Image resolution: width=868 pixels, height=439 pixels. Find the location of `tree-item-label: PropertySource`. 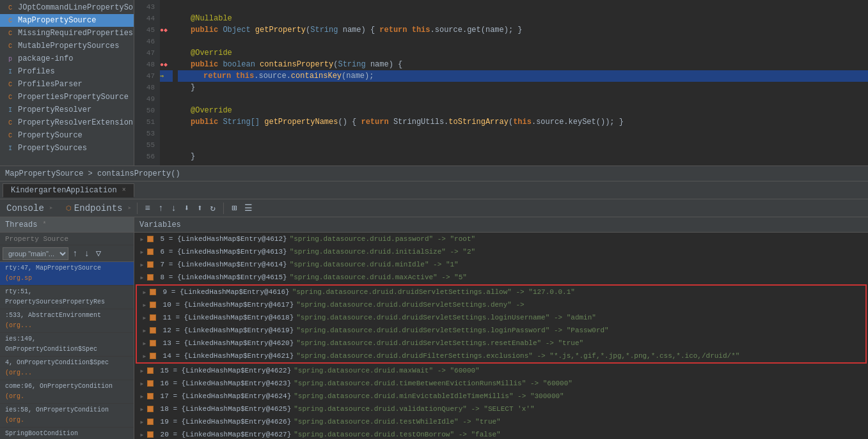

tree-item-label: PropertySource is located at coordinates (50, 135).